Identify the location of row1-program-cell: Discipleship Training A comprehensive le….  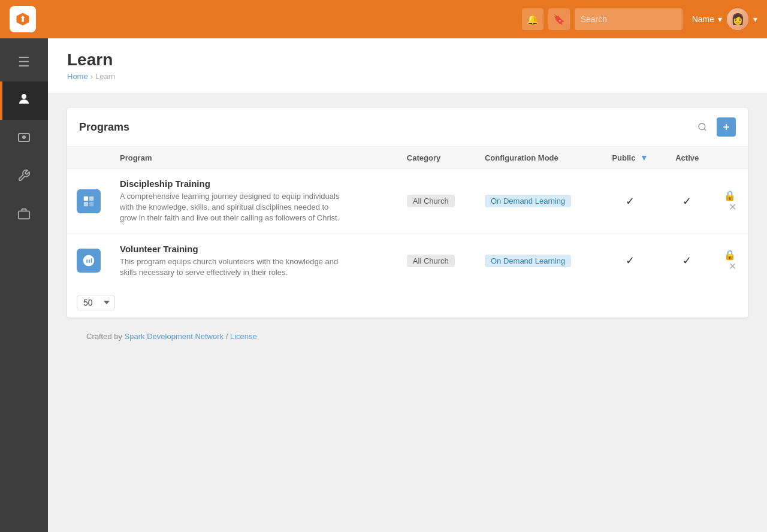
(254, 201).